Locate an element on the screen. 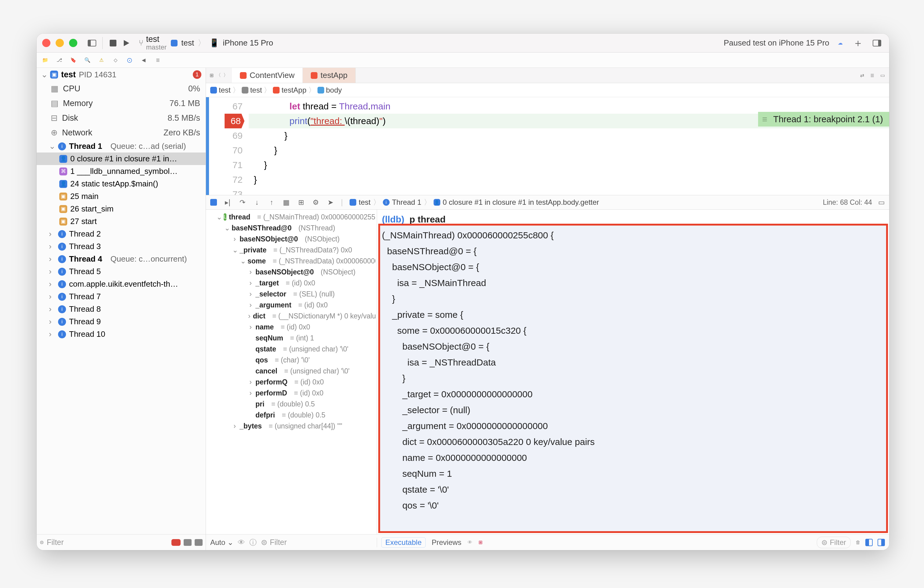  toggle-right-panel-button is located at coordinates (877, 43).